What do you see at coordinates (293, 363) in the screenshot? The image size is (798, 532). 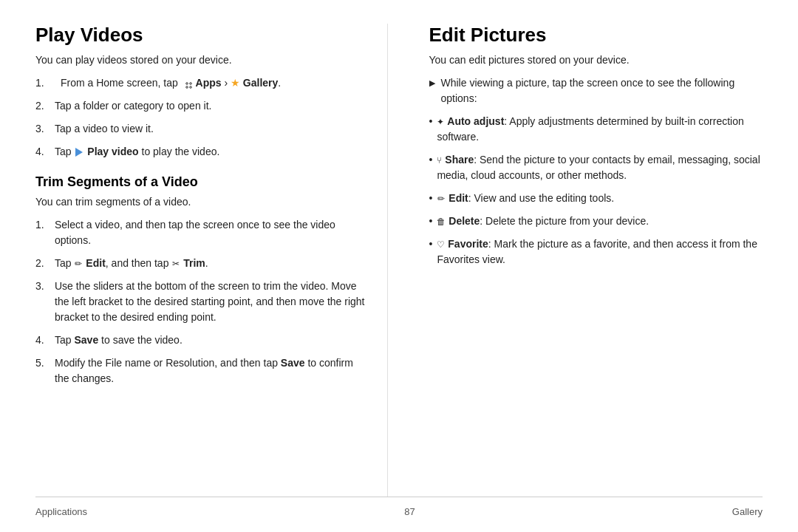 I see `save-label-2: Save` at bounding box center [293, 363].